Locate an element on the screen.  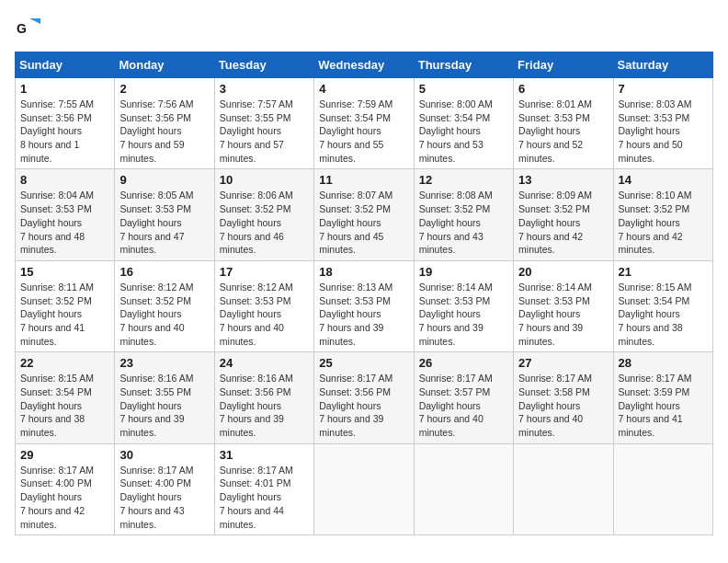
day-number: 25 is located at coordinates (364, 362).